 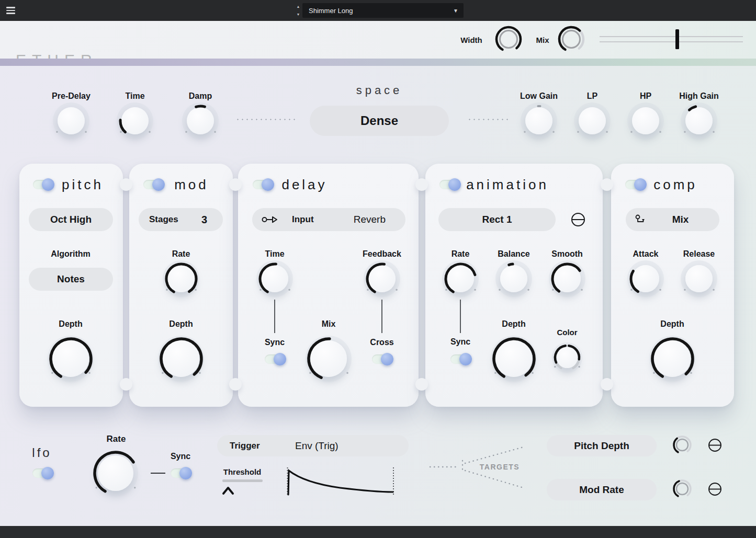 What do you see at coordinates (671, 42) in the screenshot?
I see `header-slider-track2` at bounding box center [671, 42].